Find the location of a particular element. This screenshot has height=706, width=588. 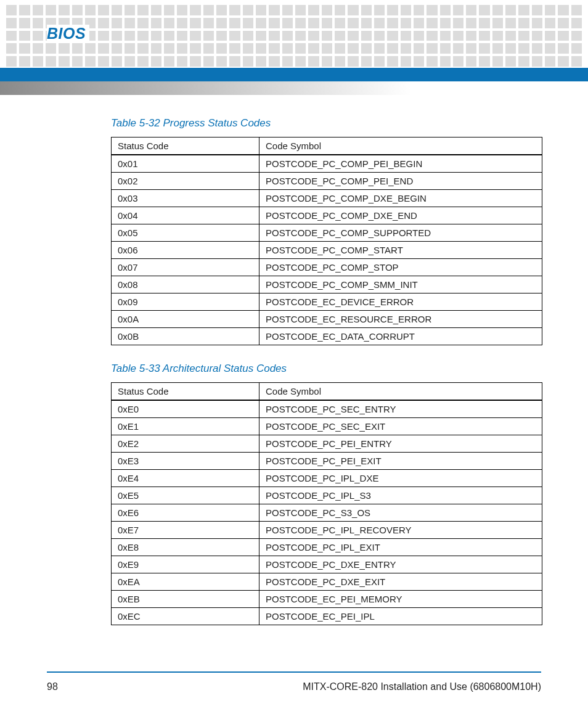

status-code-cell: 0x0B is located at coordinates (186, 337).